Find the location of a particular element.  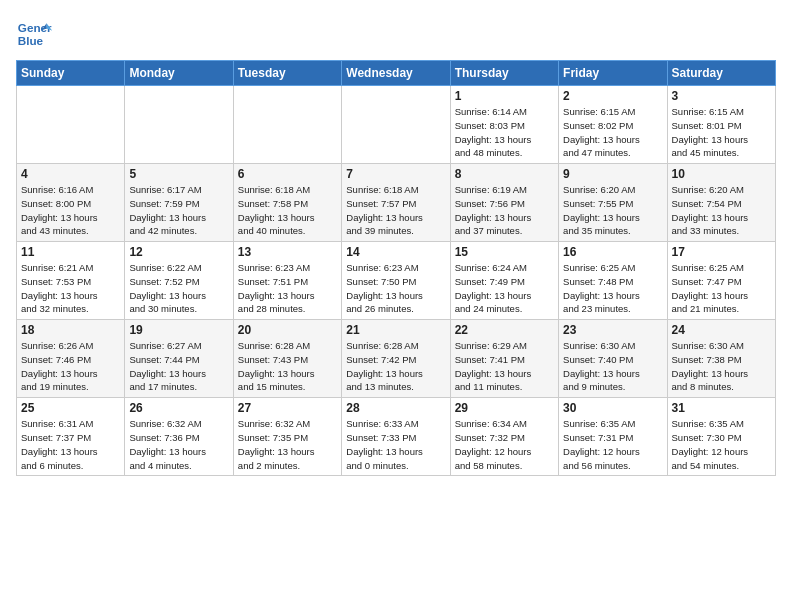

day-detail: Sunrise: 6:22 AM Sunset: 7:52 PM Dayligh… is located at coordinates (178, 288).